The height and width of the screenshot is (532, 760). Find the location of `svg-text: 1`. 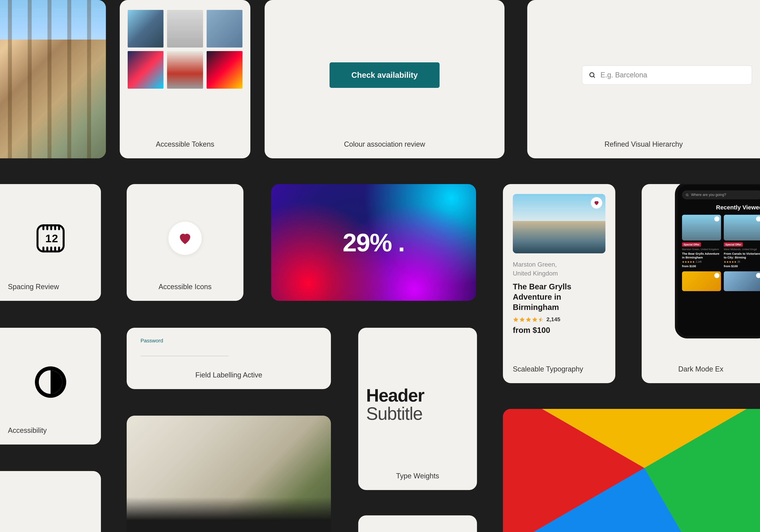

svg-text: 1 is located at coordinates (48, 238).